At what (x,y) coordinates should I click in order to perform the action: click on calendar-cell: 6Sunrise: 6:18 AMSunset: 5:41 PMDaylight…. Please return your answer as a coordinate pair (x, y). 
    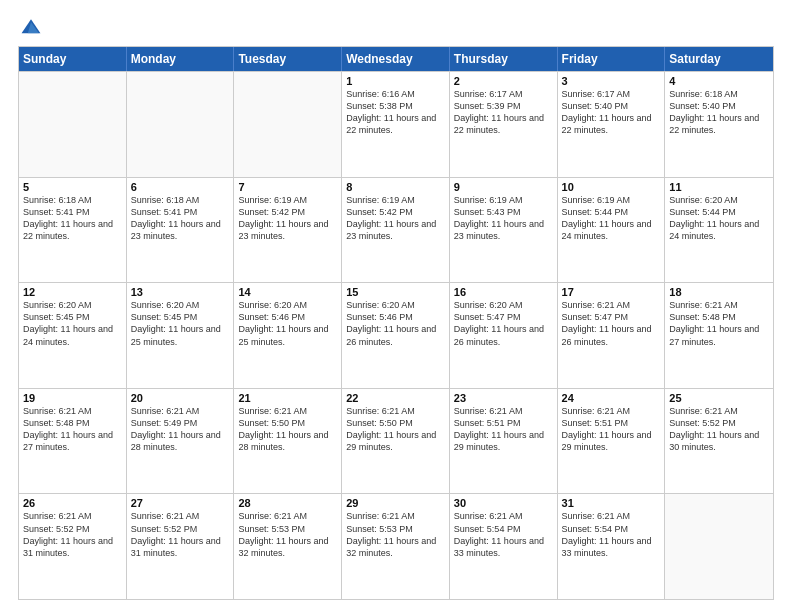
    Looking at the image, I should click on (181, 230).